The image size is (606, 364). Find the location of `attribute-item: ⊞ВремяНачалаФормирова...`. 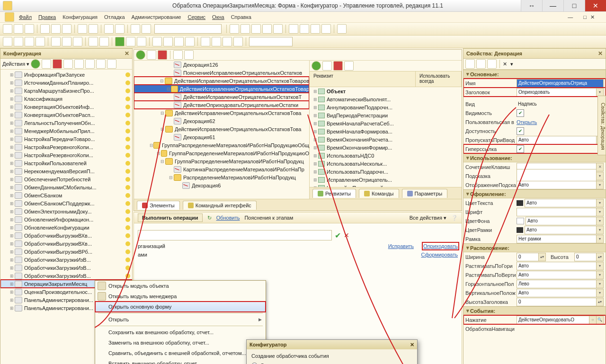

attribute-item: ⊞ВремяНачалаФормирова... is located at coordinates (385, 132).